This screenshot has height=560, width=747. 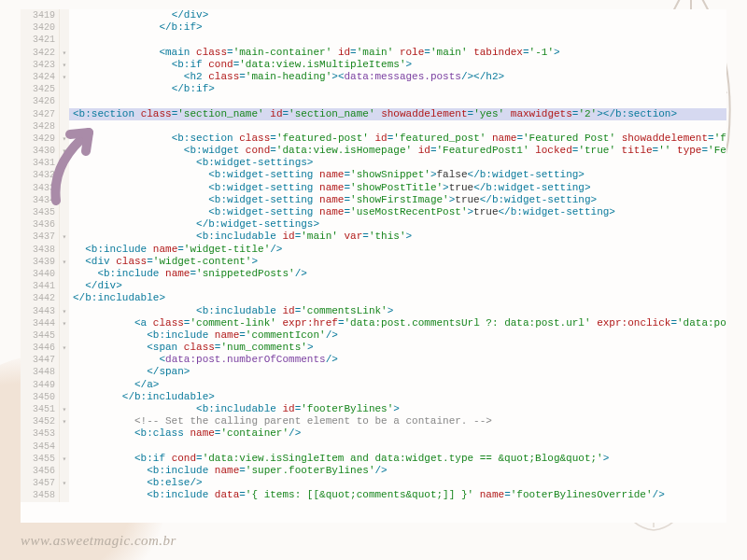 I want to click on line-number: 3419, so click(x=40, y=15).